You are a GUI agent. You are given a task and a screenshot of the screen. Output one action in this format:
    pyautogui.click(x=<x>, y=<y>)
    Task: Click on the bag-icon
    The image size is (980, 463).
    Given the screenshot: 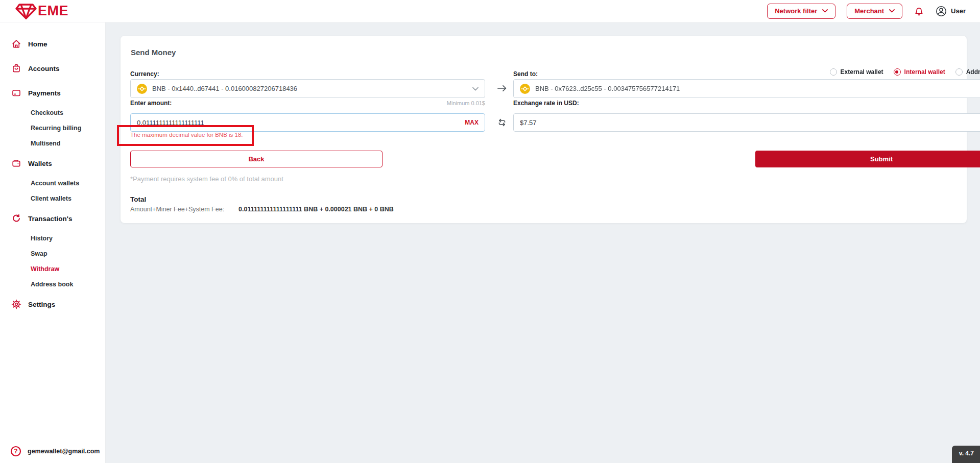 What is the action you would take?
    pyautogui.click(x=16, y=68)
    